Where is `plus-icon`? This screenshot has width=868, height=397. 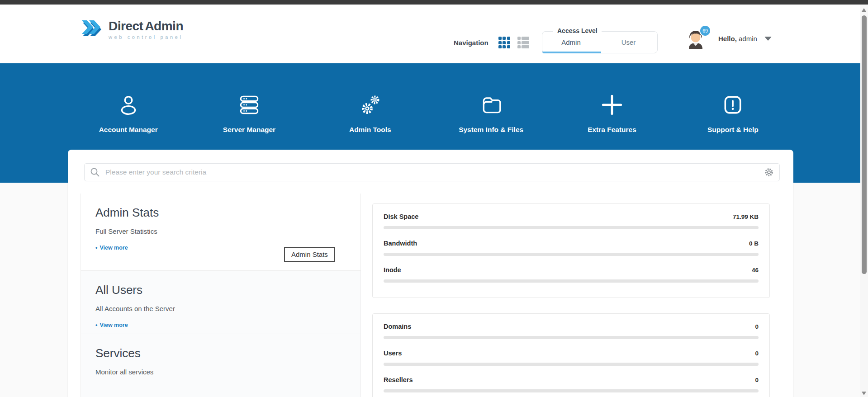 plus-icon is located at coordinates (612, 105).